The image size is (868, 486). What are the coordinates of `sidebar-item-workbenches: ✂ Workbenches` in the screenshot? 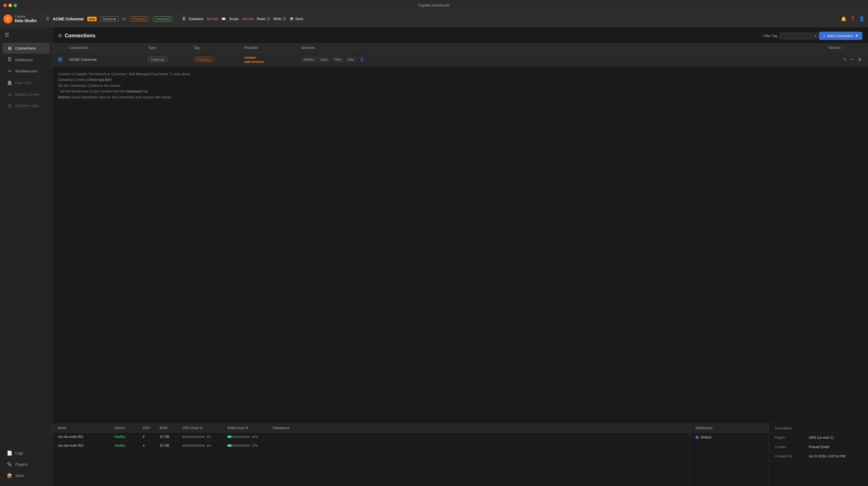 It's located at (26, 71).